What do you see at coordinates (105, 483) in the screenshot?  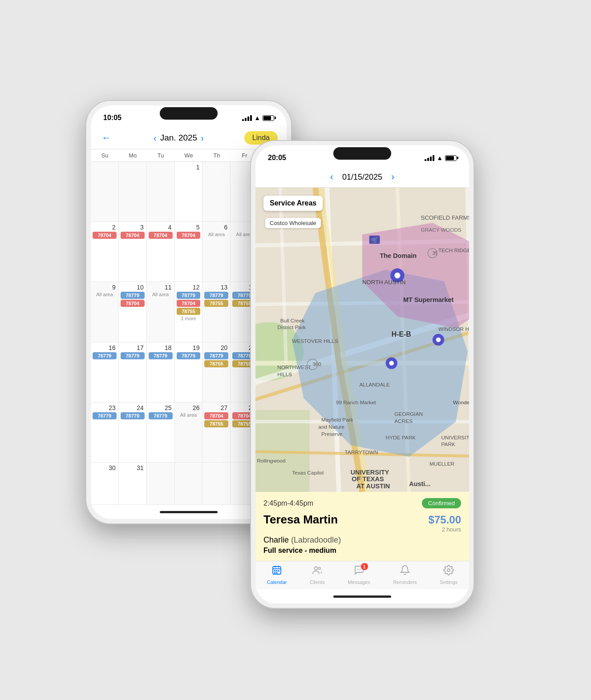 I see `table-row: 30` at bounding box center [105, 483].